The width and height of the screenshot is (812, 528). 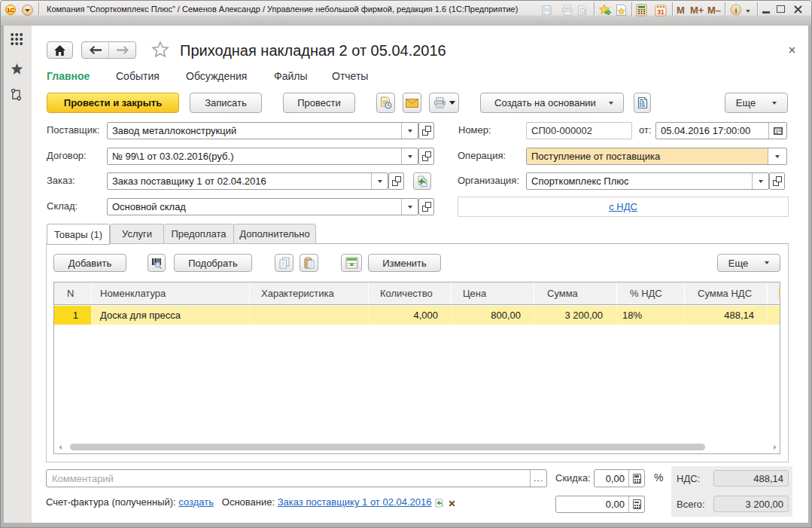 What do you see at coordinates (11, 11) in the screenshot?
I see `svg-text: 1С` at bounding box center [11, 11].